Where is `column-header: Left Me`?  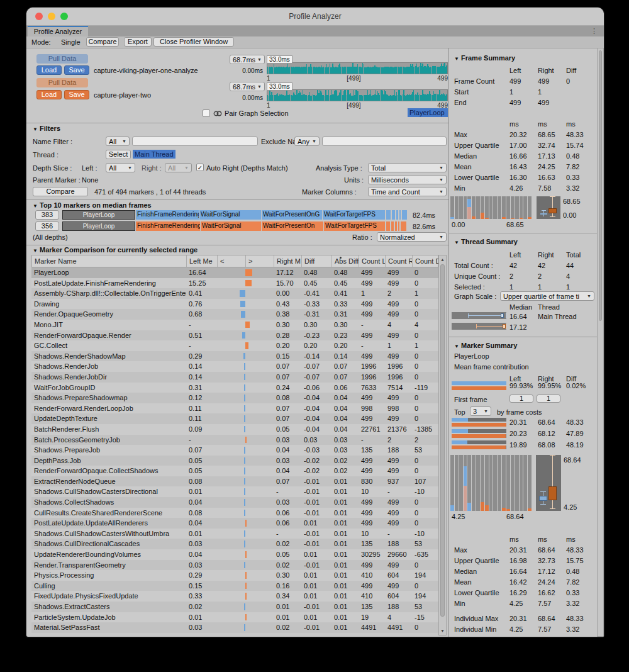
column-header: Left Me is located at coordinates (203, 261).